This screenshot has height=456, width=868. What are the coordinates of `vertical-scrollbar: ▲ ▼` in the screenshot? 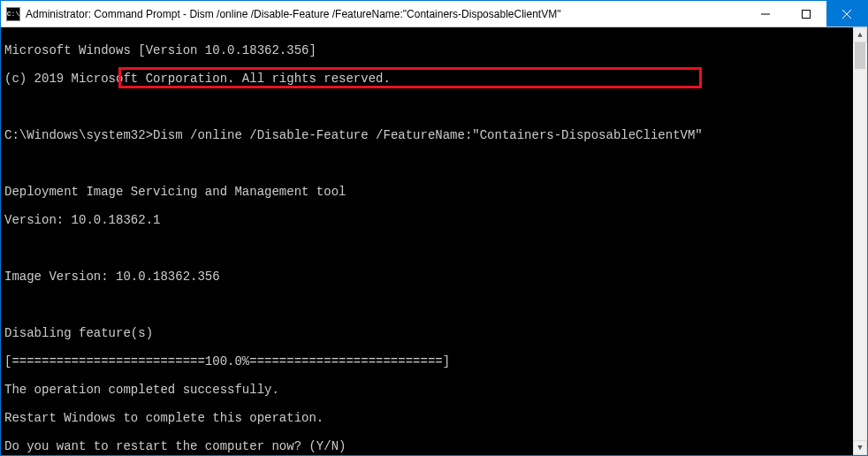 It's located at (860, 241).